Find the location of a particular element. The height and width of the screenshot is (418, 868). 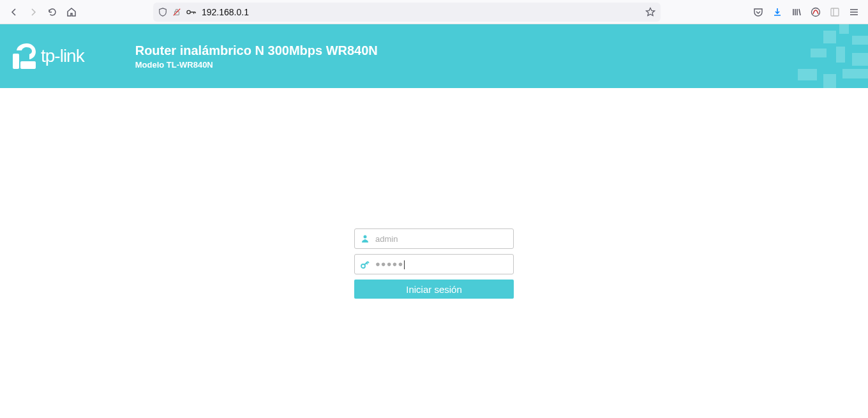

library-button is located at coordinates (797, 12).